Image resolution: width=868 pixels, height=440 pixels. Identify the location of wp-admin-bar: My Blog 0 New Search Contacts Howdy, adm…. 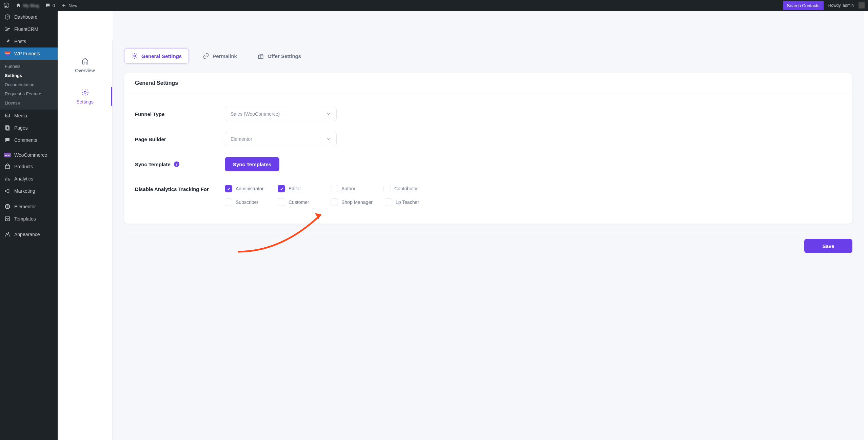
(434, 5).